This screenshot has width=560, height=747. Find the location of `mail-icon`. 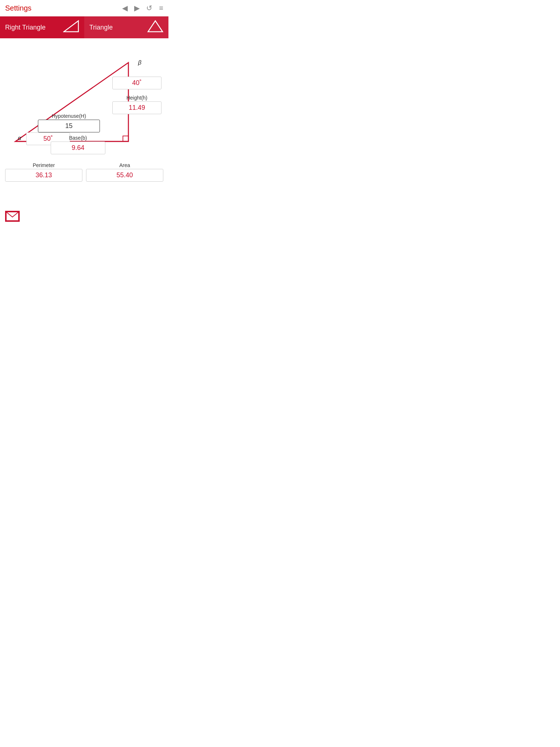

mail-icon is located at coordinates (12, 216).